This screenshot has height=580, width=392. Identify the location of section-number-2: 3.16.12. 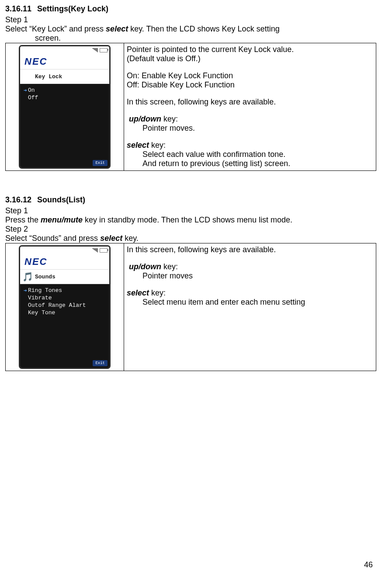
(20, 200).